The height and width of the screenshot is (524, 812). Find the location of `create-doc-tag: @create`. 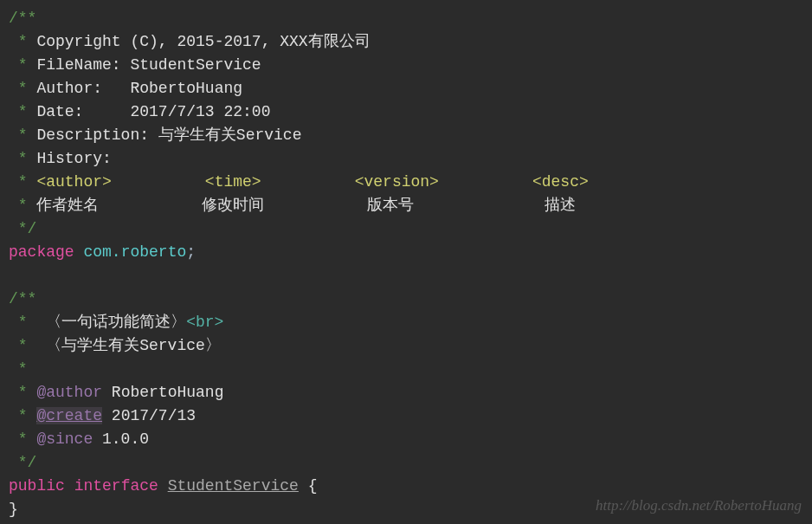

create-doc-tag: @create is located at coordinates (69, 416).